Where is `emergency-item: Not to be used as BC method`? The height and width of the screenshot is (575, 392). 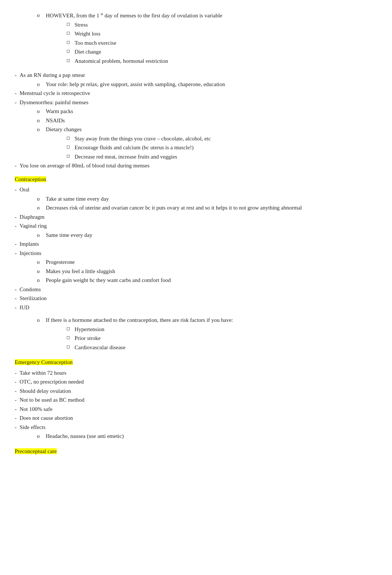 emergency-item: Not to be used as BC method is located at coordinates (52, 400).